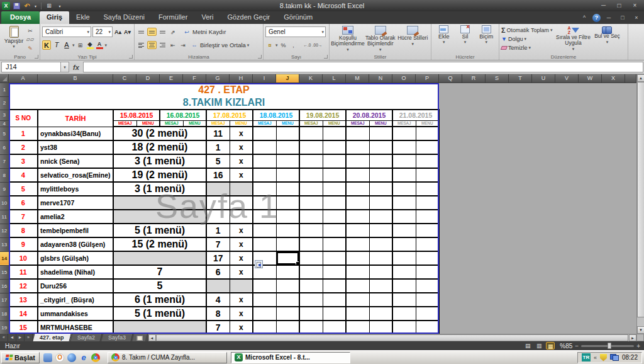 Image resolution: width=644 pixels, height=364 pixels. I want to click on cell-O16, so click(404, 286).